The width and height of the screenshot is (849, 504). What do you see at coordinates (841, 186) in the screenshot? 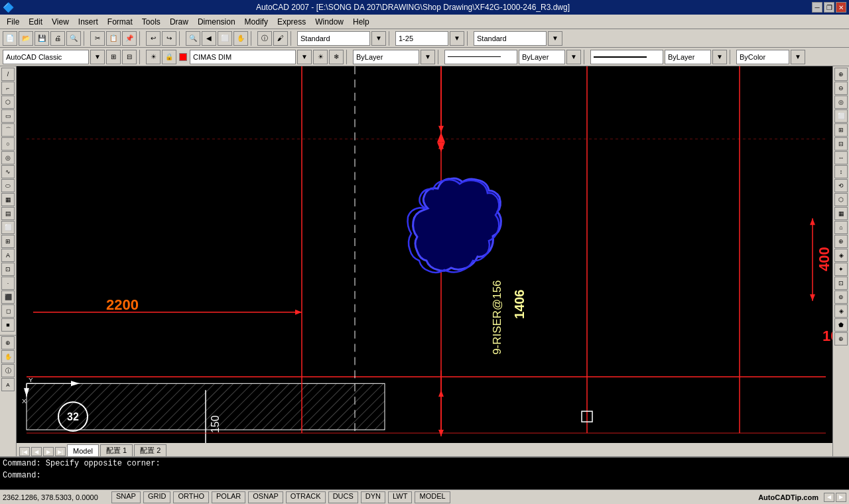
I see `right-tool-9: ⟲` at bounding box center [841, 186].